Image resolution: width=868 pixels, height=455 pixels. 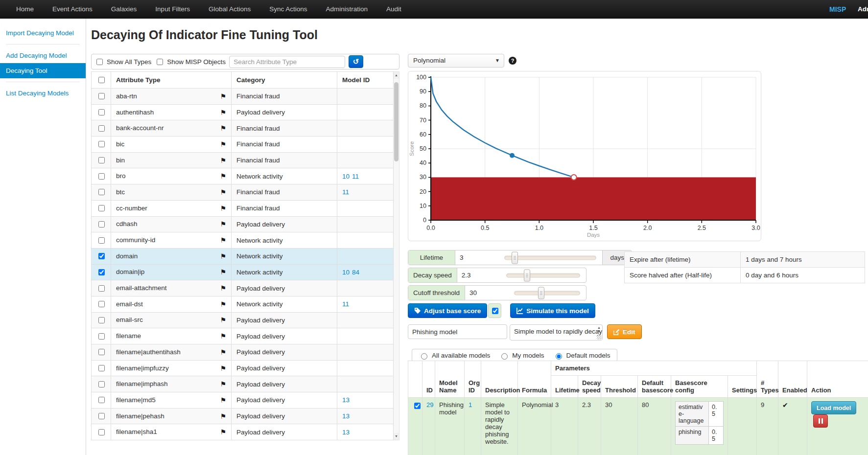 I want to click on attribute-table-scrollbar: ▲ ▼, so click(x=397, y=256).